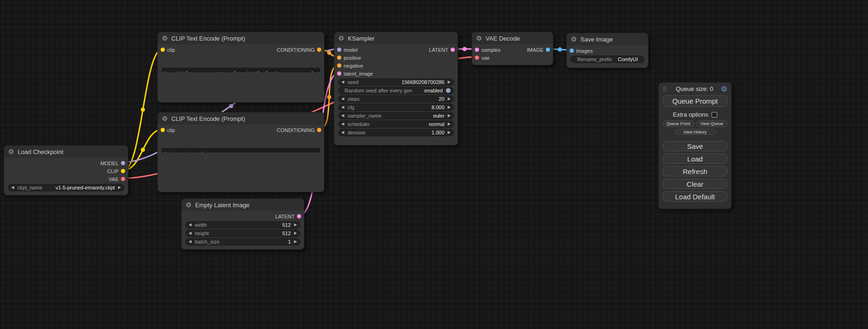 Image resolution: width=868 pixels, height=329 pixels. I want to click on queue-menu-panel: ⣿ Queue size: 0 ⚙ Queue Prompt Extra opt…, so click(695, 146).